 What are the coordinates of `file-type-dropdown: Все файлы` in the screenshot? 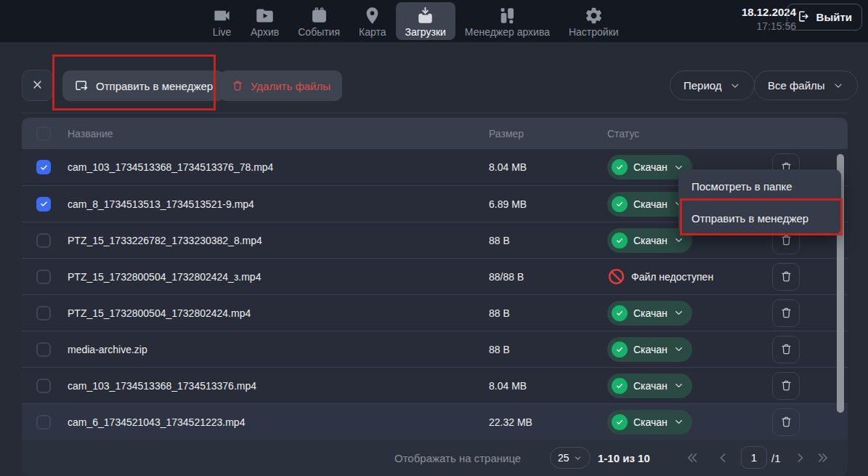 It's located at (806, 86).